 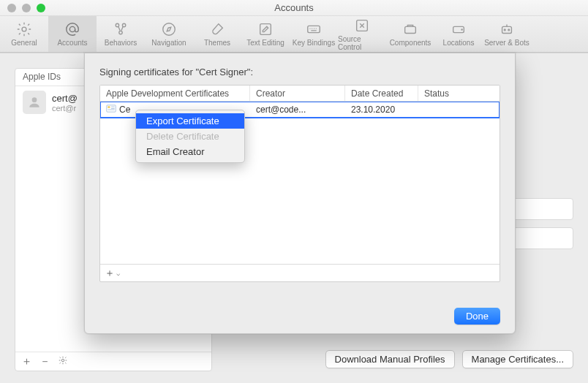 What do you see at coordinates (362, 43) in the screenshot?
I see `tab-label: Source Control` at bounding box center [362, 43].